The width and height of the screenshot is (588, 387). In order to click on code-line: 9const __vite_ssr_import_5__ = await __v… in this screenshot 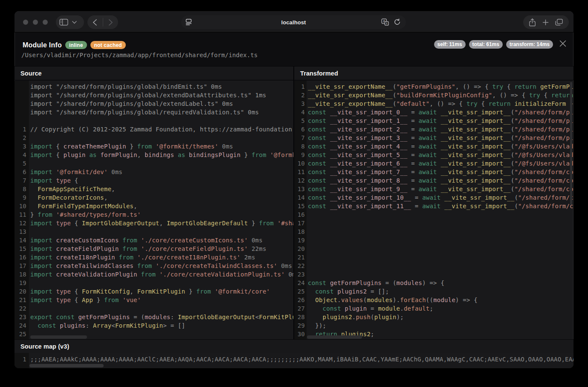, I will do `click(434, 155)`.